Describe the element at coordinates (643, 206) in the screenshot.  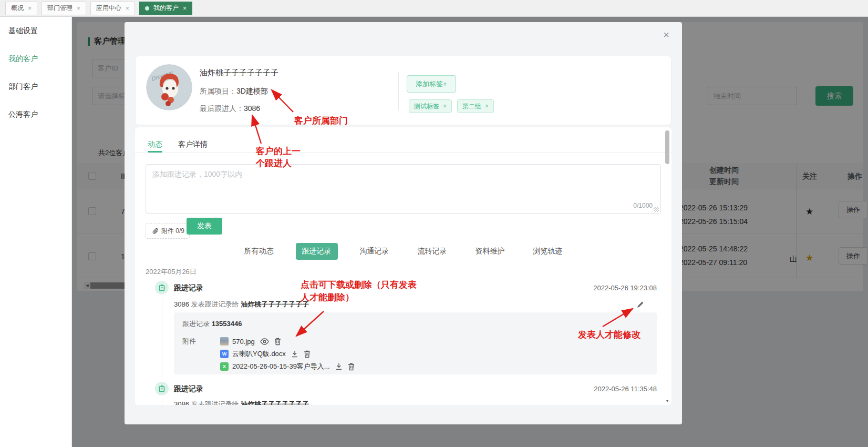
I see `char-counter: 0/1000` at that location.